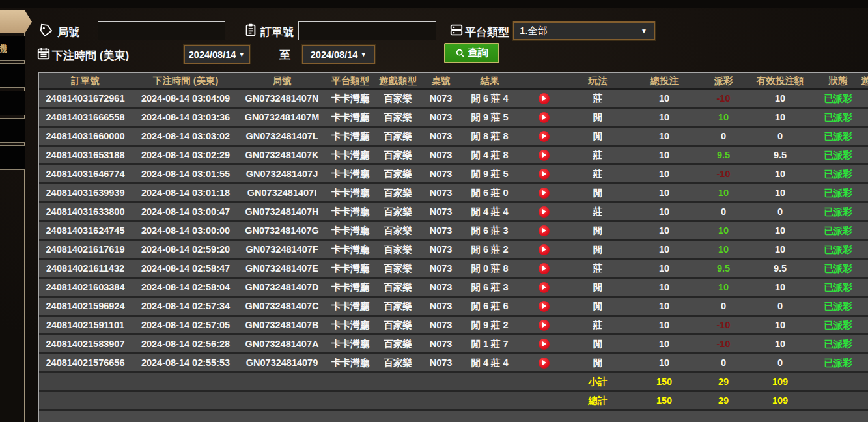  I want to click on round-number-input, so click(161, 31).